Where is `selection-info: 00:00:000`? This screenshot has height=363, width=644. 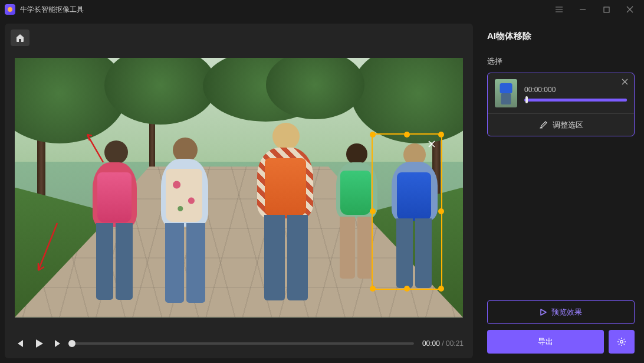 selection-info: 00:00:000 is located at coordinates (576, 93).